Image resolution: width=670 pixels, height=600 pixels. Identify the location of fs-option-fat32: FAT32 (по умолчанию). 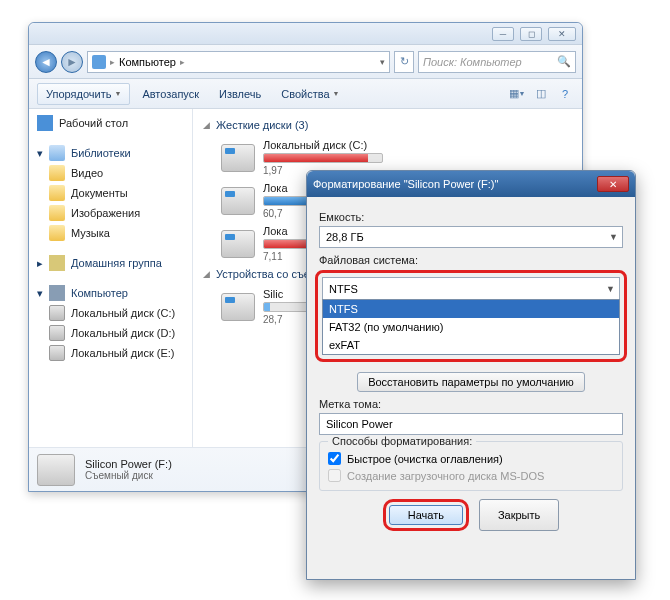
(471, 327).